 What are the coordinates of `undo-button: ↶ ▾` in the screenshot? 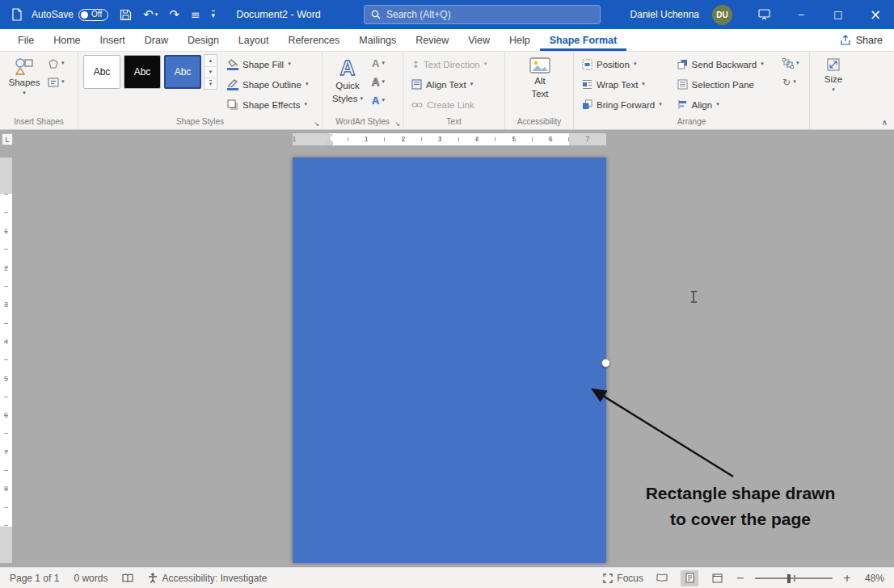 It's located at (150, 15).